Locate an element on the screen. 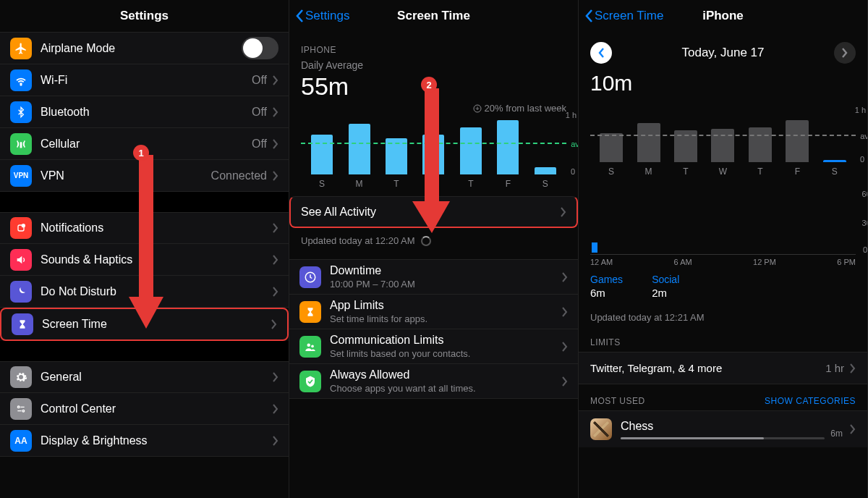  row-label: Wi-Fi is located at coordinates (54, 80).